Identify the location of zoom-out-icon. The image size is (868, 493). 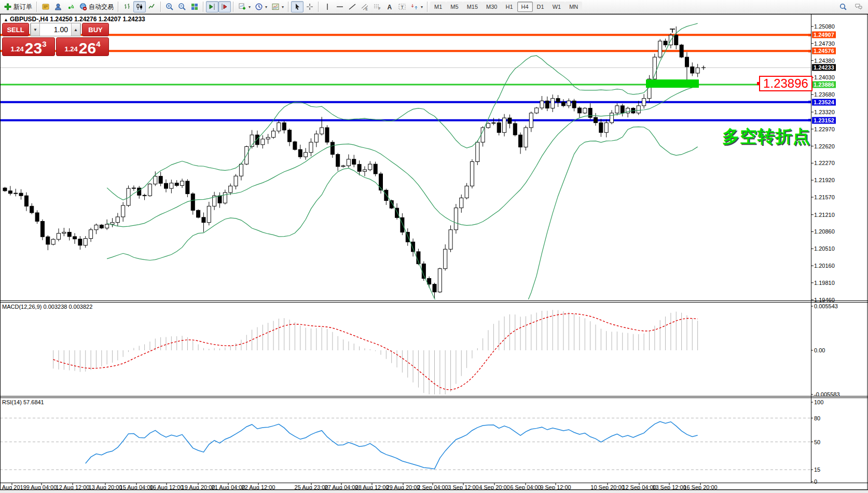
(182, 7).